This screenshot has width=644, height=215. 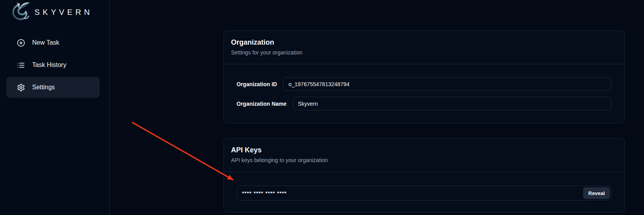 What do you see at coordinates (20, 12) in the screenshot?
I see `skyvern-dragon-logo-icon` at bounding box center [20, 12].